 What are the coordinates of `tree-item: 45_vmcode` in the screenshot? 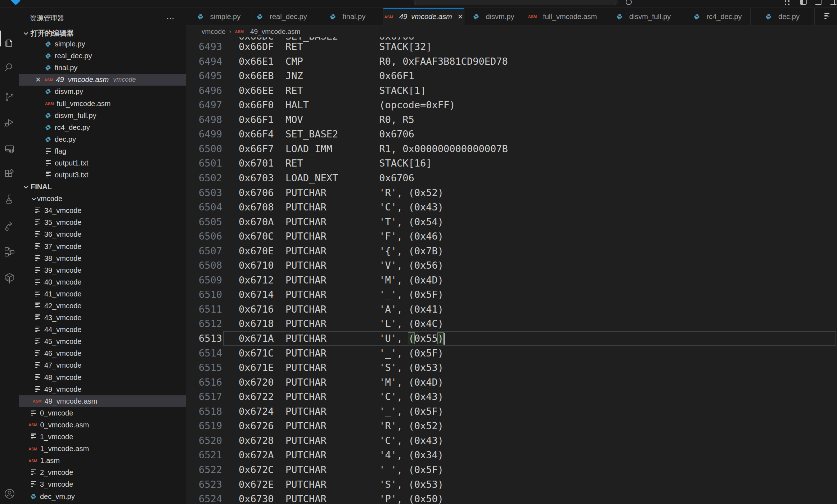 It's located at (102, 342).